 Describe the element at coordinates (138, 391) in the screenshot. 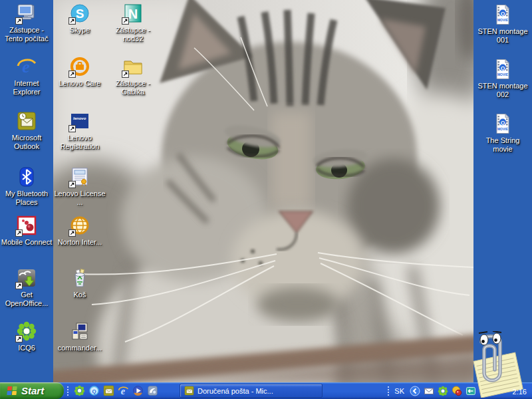

I see `media-player-icon` at that location.